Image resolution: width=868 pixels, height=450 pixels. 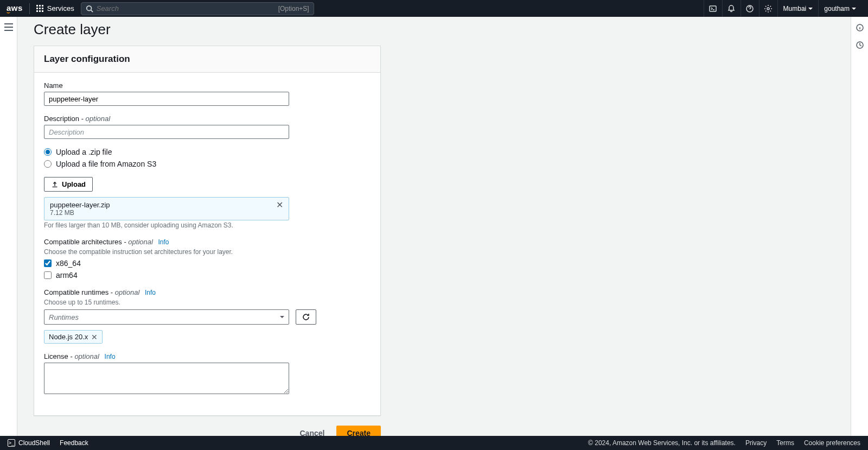 What do you see at coordinates (73, 337) in the screenshot?
I see `runtime-token: Node.js 20.x ✕` at bounding box center [73, 337].